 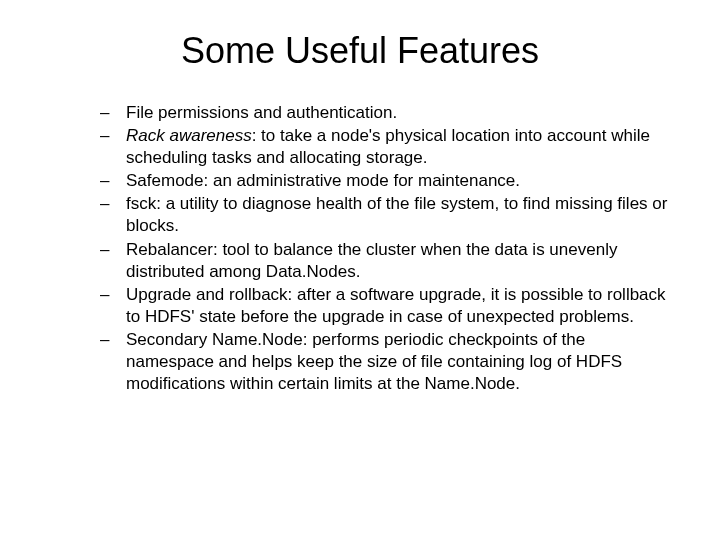 What do you see at coordinates (323, 180) in the screenshot?
I see `list-item-text: Safemode: an administrative mode for mai…` at bounding box center [323, 180].